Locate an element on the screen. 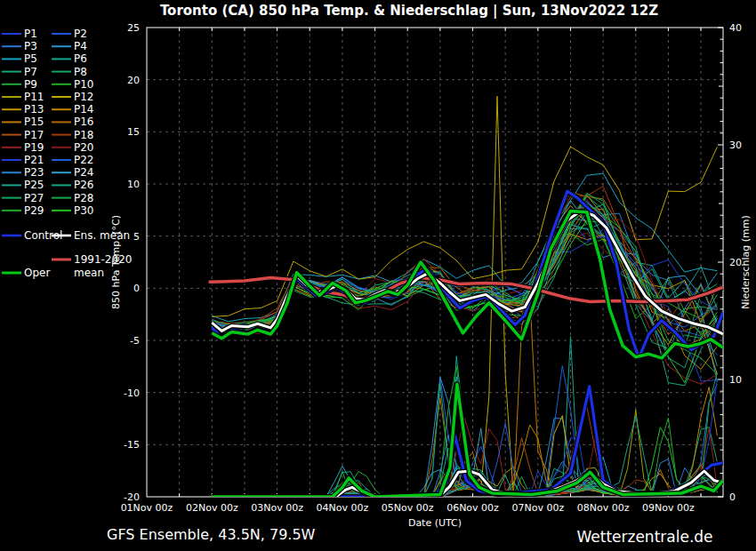  legend-climate-label-line1: 1991-2020 is located at coordinates (103, 260).